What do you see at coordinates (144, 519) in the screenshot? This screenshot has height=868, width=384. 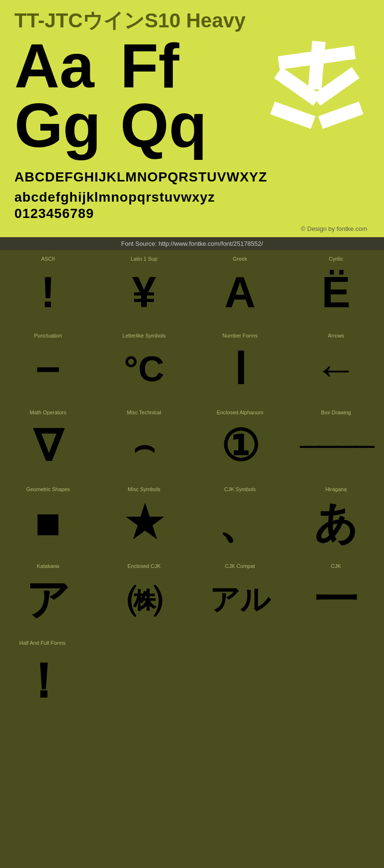 I see `glyph-cell-miscsymbols: Misc Symbols ★` at bounding box center [144, 519].